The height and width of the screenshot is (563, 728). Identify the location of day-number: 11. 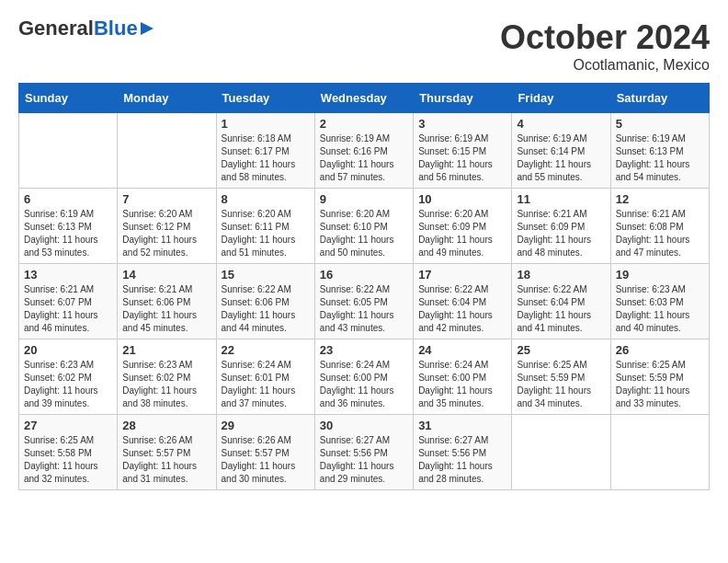
(561, 199).